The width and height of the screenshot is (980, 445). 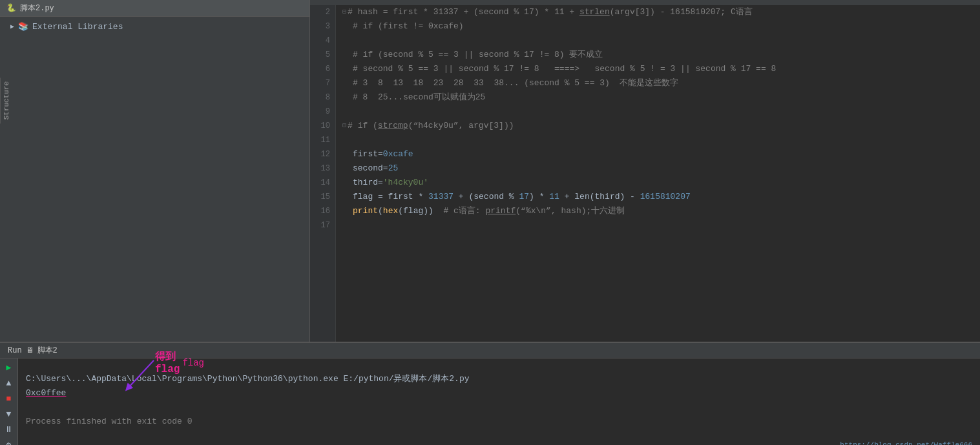 What do you see at coordinates (323, 154) in the screenshot?
I see `line-num-12: 12` at bounding box center [323, 154].